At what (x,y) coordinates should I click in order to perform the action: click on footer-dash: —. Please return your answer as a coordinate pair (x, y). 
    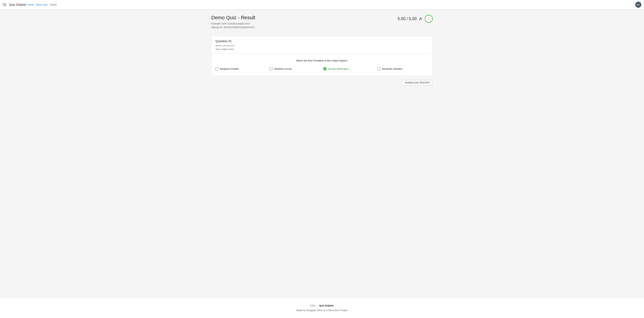
    Looking at the image, I should click on (318, 306).